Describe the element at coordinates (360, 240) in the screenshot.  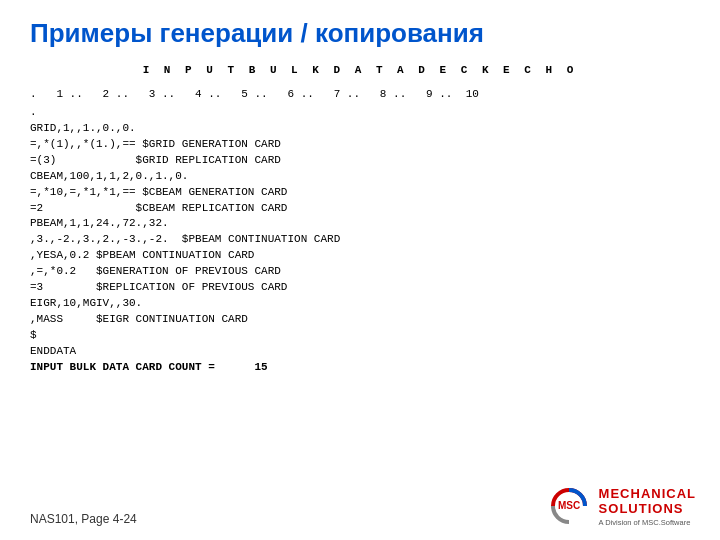
I see `code-line-l9: ,3.,-2.,3.,2.,-3.,-2. $PBEAM CONTINUATIO…` at that location.